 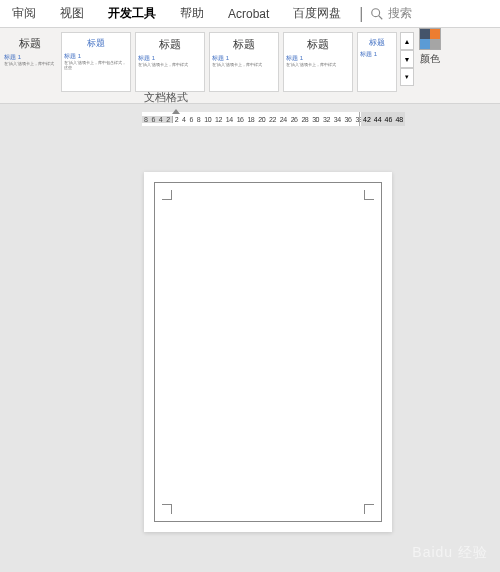 What do you see at coordinates (317, 14) in the screenshot?
I see `menu-baidu: 百度网盘` at bounding box center [317, 14].